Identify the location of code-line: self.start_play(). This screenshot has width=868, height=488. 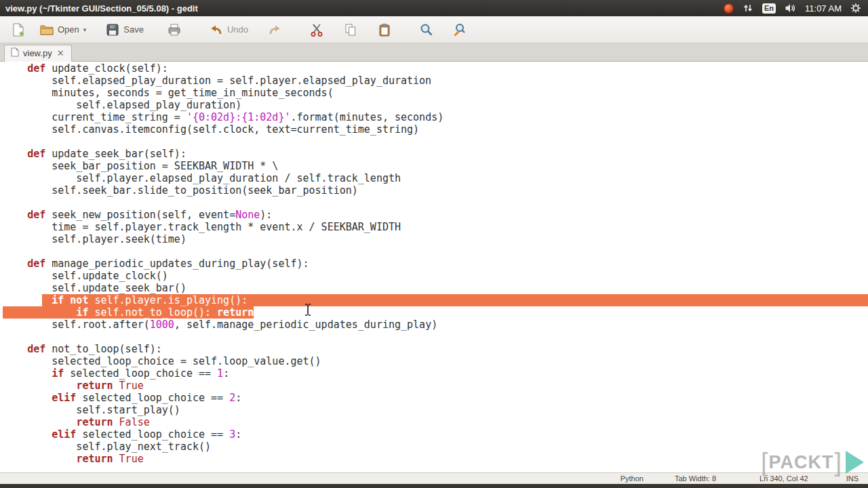
(435, 410).